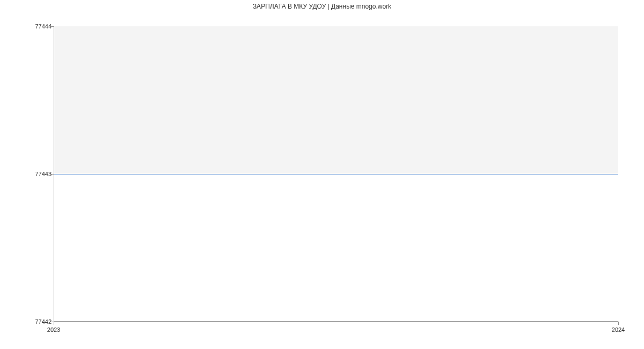 The height and width of the screenshot is (349, 644). Describe the element at coordinates (336, 174) in the screenshot. I see `area-line` at that location.